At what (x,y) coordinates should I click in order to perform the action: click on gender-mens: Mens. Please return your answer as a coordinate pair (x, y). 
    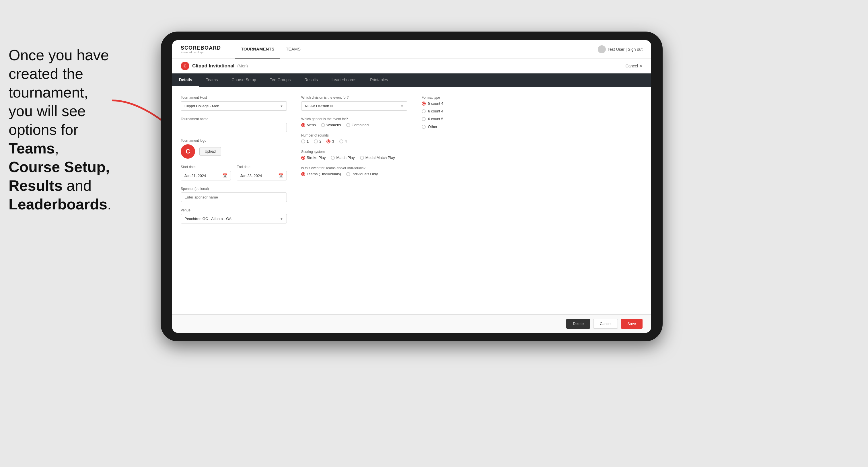
    Looking at the image, I should click on (309, 125).